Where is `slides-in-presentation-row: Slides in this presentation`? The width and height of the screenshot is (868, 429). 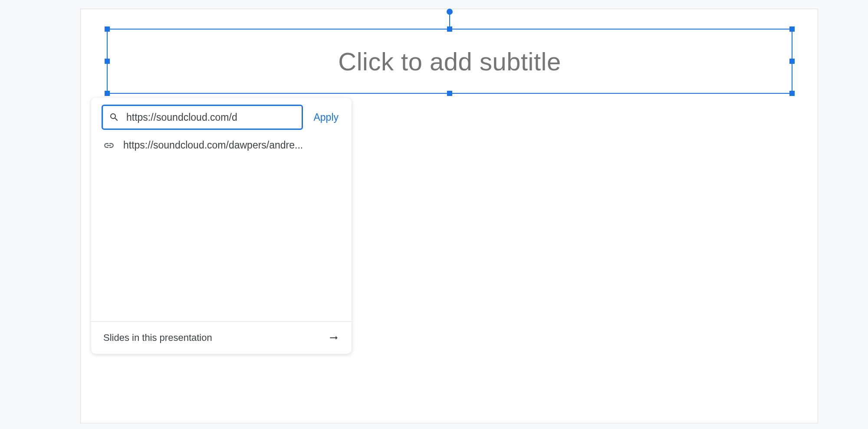 slides-in-presentation-row: Slides in this presentation is located at coordinates (221, 338).